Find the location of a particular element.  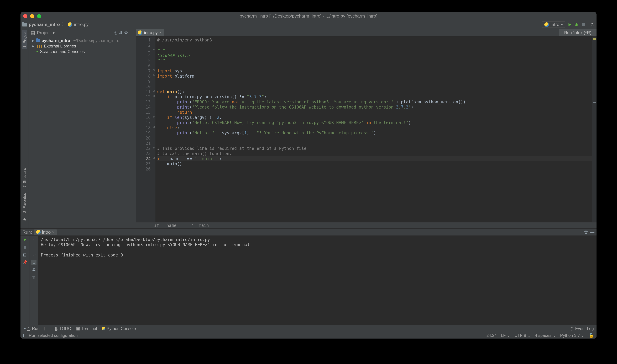

tab-run: 4: Run is located at coordinates (31, 329).